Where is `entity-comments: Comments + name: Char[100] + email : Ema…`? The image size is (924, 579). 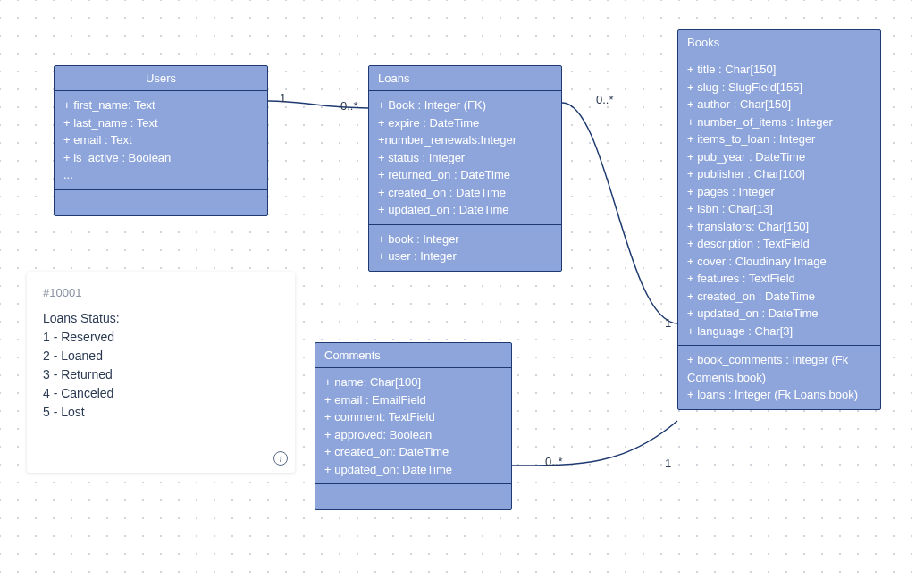
entity-comments: Comments + name: Char[100] + email : Ema… is located at coordinates (413, 426).